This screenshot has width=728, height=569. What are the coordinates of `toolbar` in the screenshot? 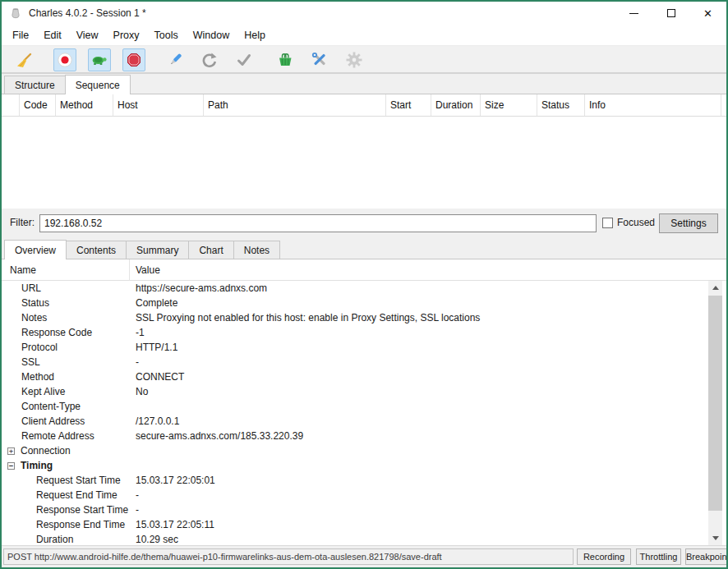 It's located at (364, 61).